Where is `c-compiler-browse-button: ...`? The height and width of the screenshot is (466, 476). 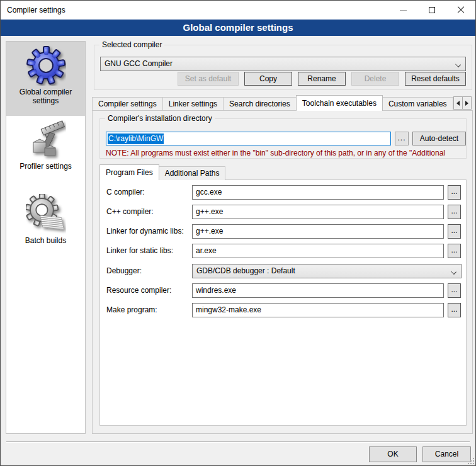
c-compiler-browse-button: ... is located at coordinates (455, 193).